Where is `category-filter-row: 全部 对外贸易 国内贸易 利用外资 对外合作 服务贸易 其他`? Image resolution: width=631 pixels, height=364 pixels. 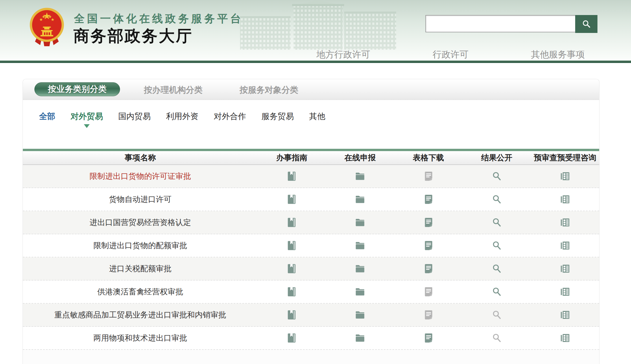
category-filter-row: 全部 对外贸易 国内贸易 利用外资 对外合作 服务贸易 其他 is located at coordinates (311, 124).